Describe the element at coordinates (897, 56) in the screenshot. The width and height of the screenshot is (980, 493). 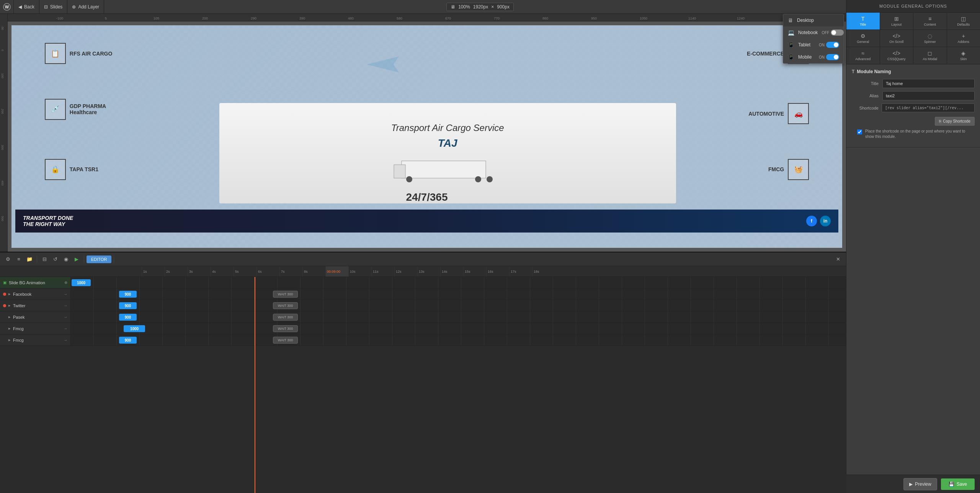
I see `tab-css-jquery: </> CSS/jQuery` at that location.